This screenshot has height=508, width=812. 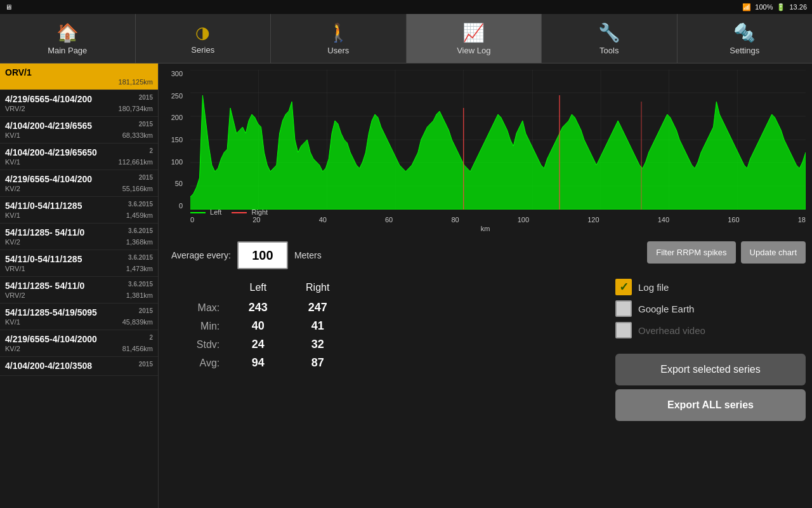 I want to click on series-sub: KV/1 1,459km, so click(x=79, y=215).